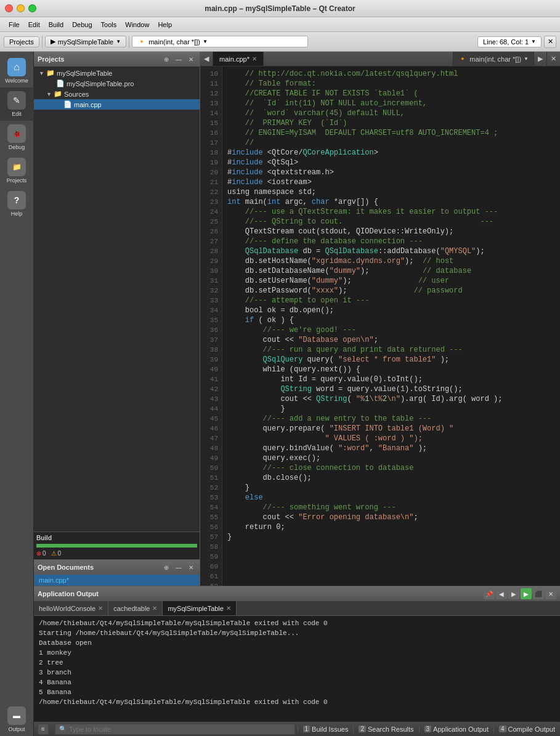  I want to click on open-docs-sort-btn: ⊕, so click(166, 567).